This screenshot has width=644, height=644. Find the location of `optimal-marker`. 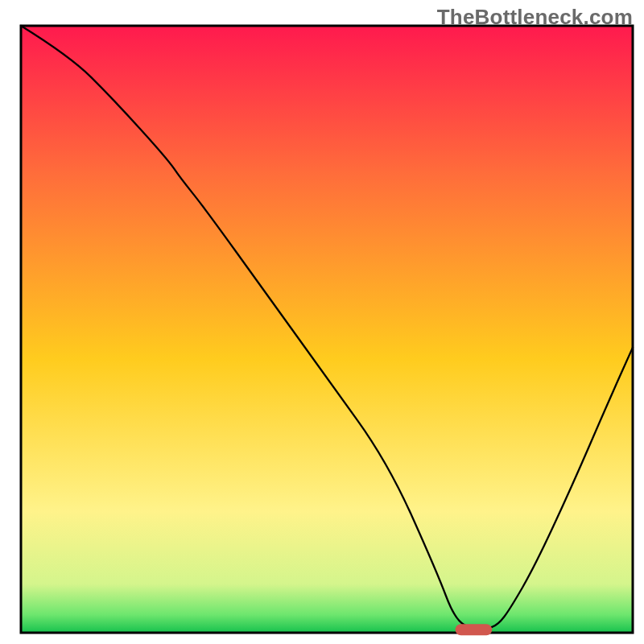

optimal-marker is located at coordinates (474, 630).